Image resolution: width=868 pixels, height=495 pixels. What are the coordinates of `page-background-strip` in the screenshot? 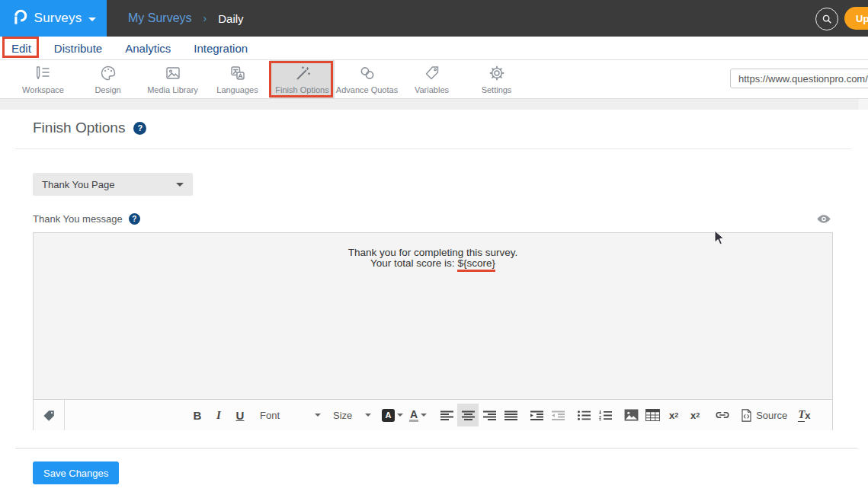 It's located at (434, 104).